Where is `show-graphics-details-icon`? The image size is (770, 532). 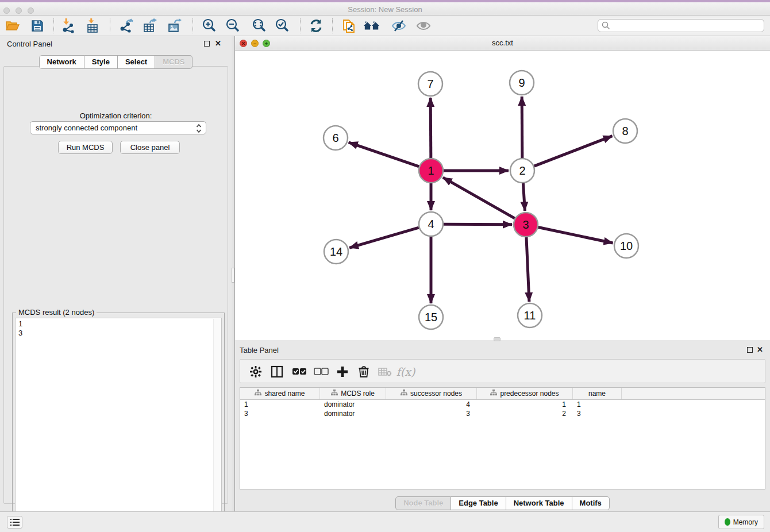 show-graphics-details-icon is located at coordinates (424, 26).